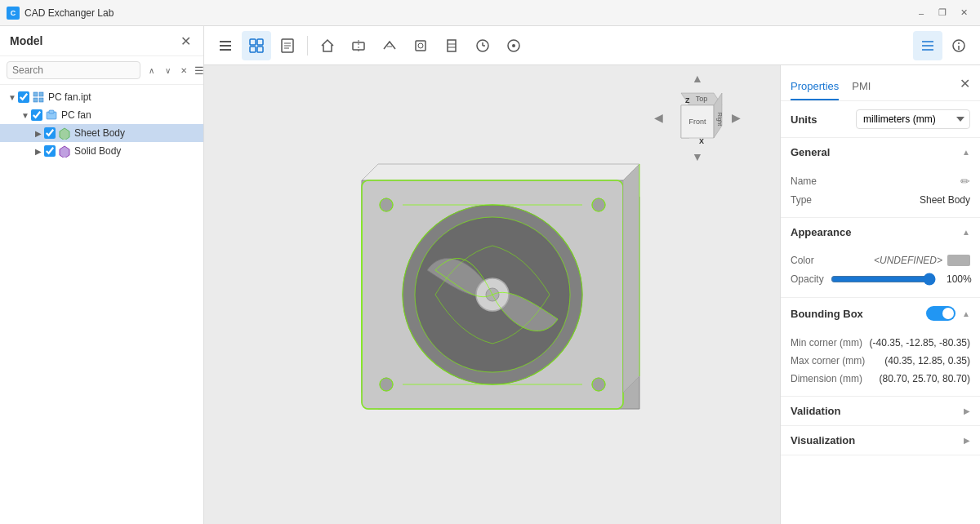 This screenshot has width=980, height=524. Describe the element at coordinates (101, 133) in the screenshot. I see `tree-item-sheet-body: ▶ Sheet Body` at that location.